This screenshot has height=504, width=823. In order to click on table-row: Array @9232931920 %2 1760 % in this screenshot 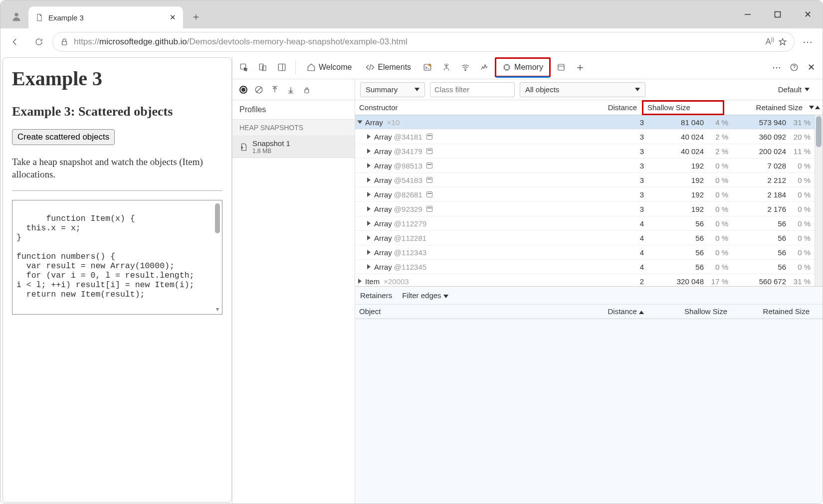, I will do `click(589, 209)`.